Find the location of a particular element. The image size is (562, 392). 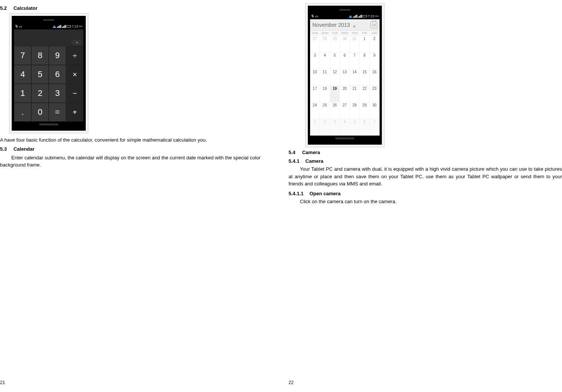

backspace-icon: × is located at coordinates (77, 42).